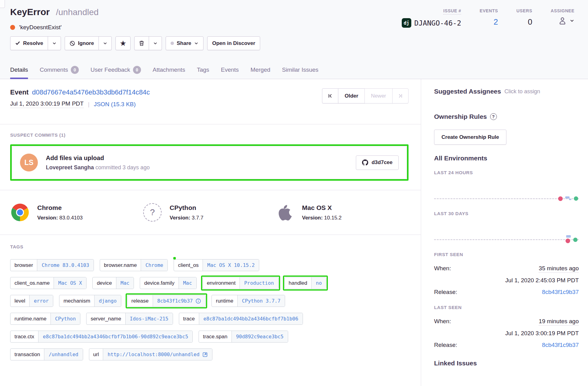 The height and width of the screenshot is (386, 588). What do you see at coordinates (180, 218) in the screenshot?
I see `version-label: Version:` at bounding box center [180, 218].